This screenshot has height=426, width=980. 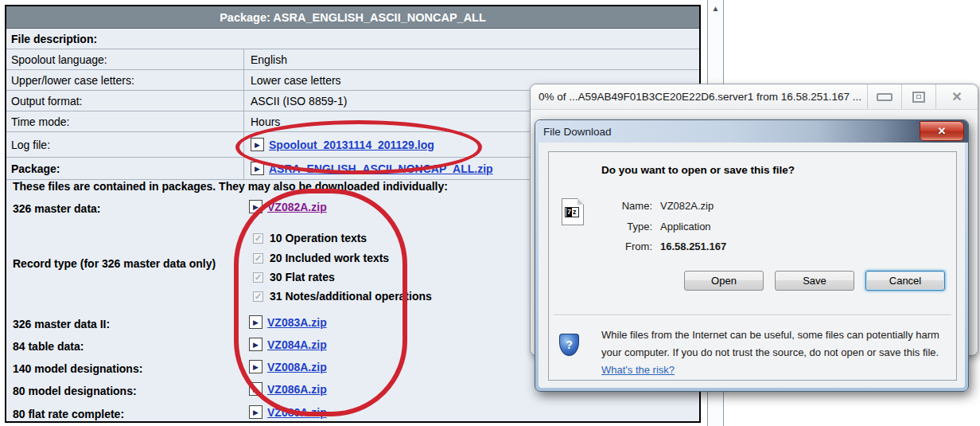 What do you see at coordinates (472, 60) in the screenshot?
I see `row-value: English` at bounding box center [472, 60].